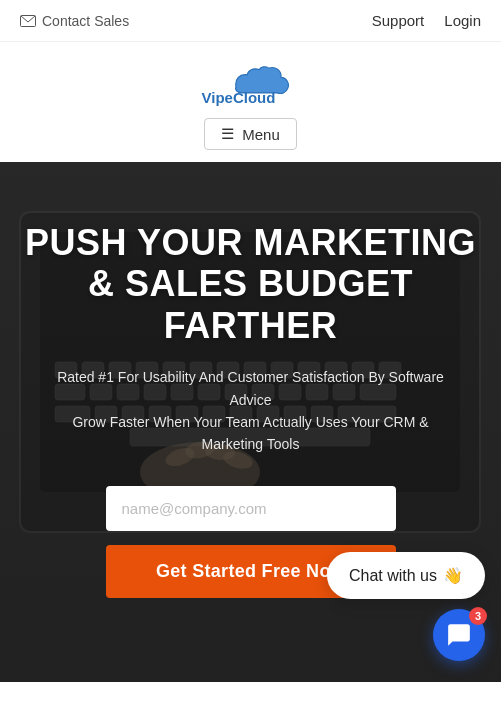  I want to click on chat-icon, so click(459, 635).